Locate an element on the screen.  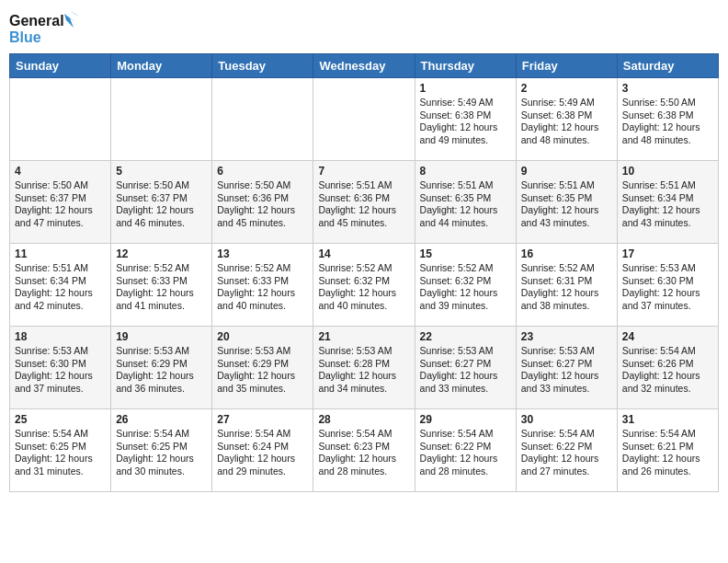
day-info-line: Sunset: 6:21 PM is located at coordinates (667, 447).